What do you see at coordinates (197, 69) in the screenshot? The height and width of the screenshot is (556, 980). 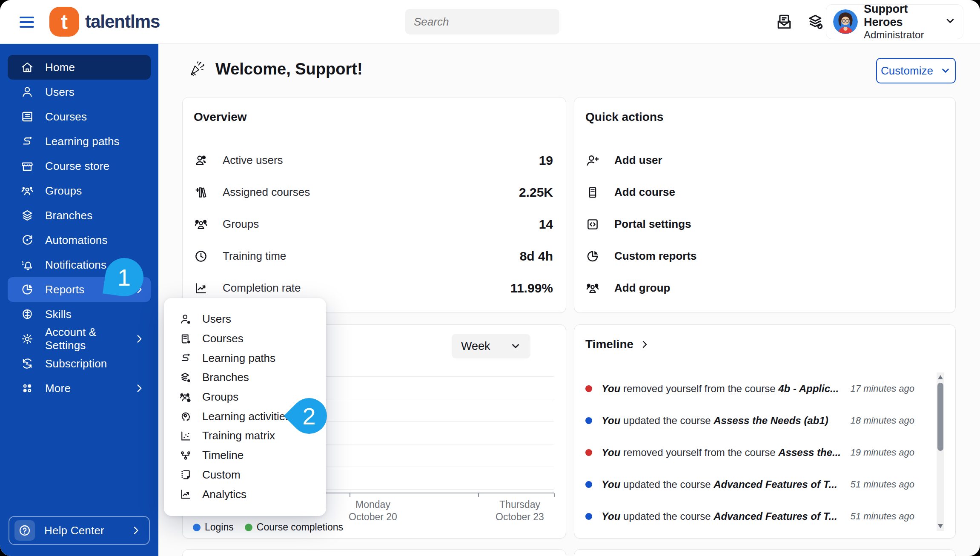 I see `party-popper-icon` at bounding box center [197, 69].